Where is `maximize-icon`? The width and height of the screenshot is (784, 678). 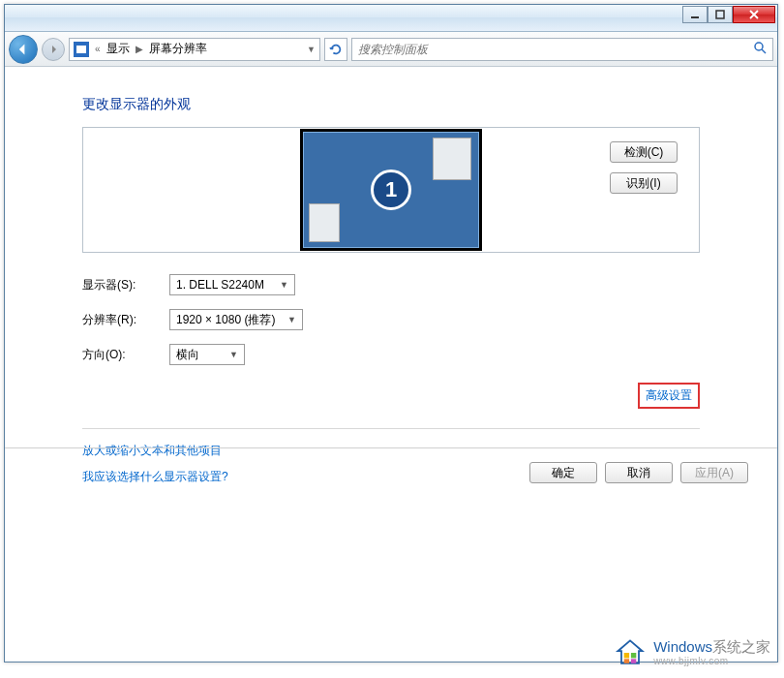
maximize-icon is located at coordinates (720, 15).